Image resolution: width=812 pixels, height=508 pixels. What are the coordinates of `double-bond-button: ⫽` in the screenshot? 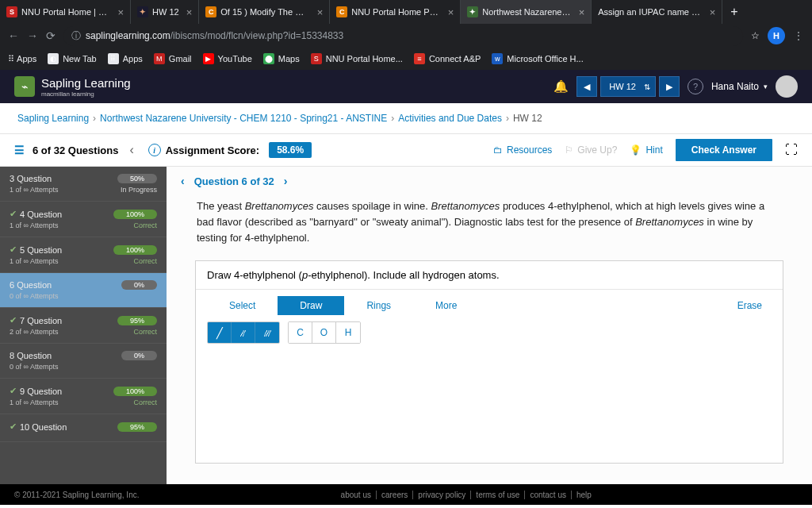 It's located at (243, 333).